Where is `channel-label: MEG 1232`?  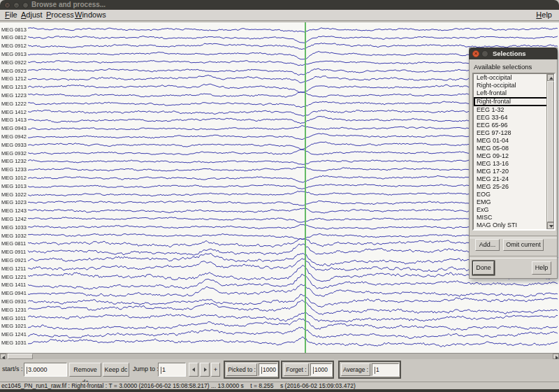
channel-label: MEG 1232 is located at coordinates (14, 161).